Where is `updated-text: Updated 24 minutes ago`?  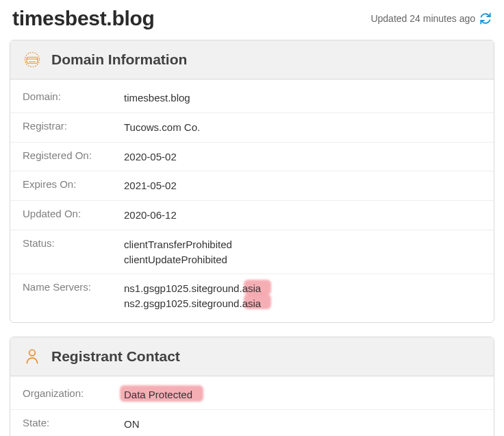
updated-text: Updated 24 minutes ago is located at coordinates (423, 19).